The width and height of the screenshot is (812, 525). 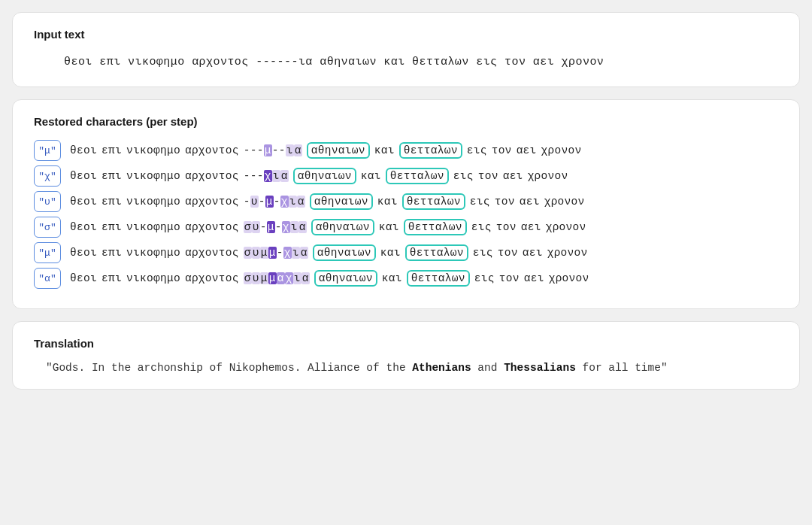 What do you see at coordinates (343, 227) in the screenshot?
I see `highlight-word-athenians-4: αθηναιων` at bounding box center [343, 227].